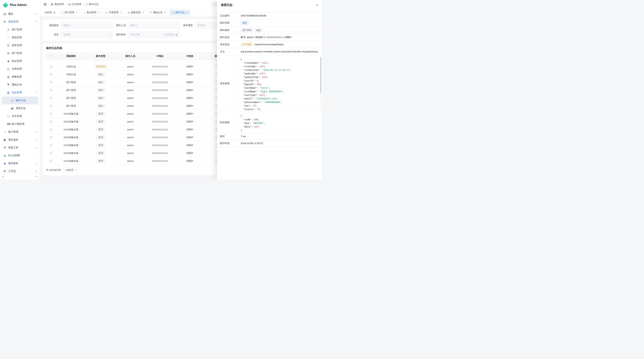 The width and height of the screenshot is (644, 359). I want to click on tab-item-4: ◍参数设置×, so click(136, 12).